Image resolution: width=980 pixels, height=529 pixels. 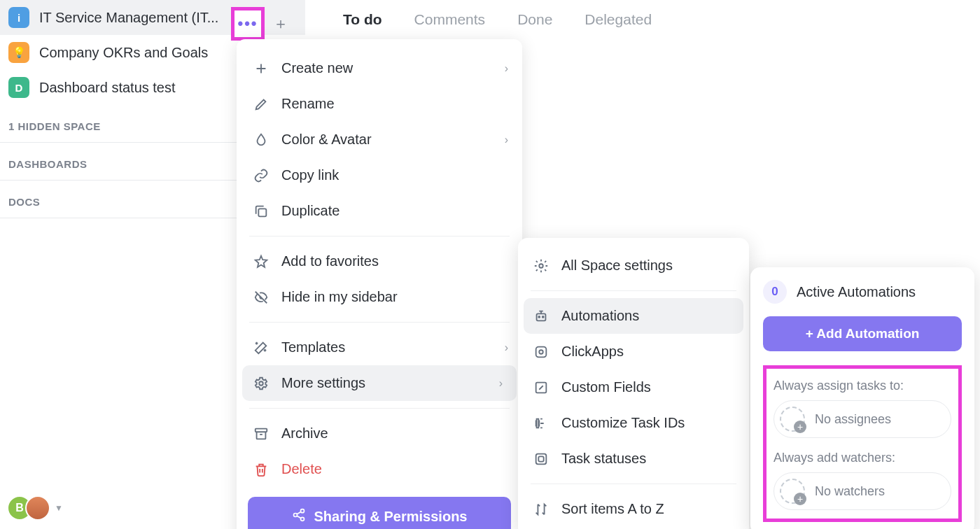 What do you see at coordinates (379, 211) in the screenshot?
I see `menu-duplicate: Duplicate` at bounding box center [379, 211].